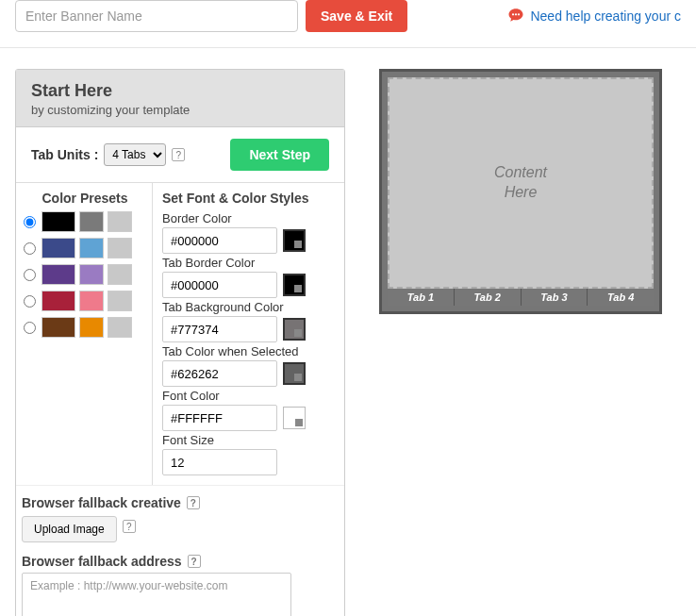  Describe the element at coordinates (180, 98) in the screenshot. I see `panel-header: Start Here by customizing your template` at that location.